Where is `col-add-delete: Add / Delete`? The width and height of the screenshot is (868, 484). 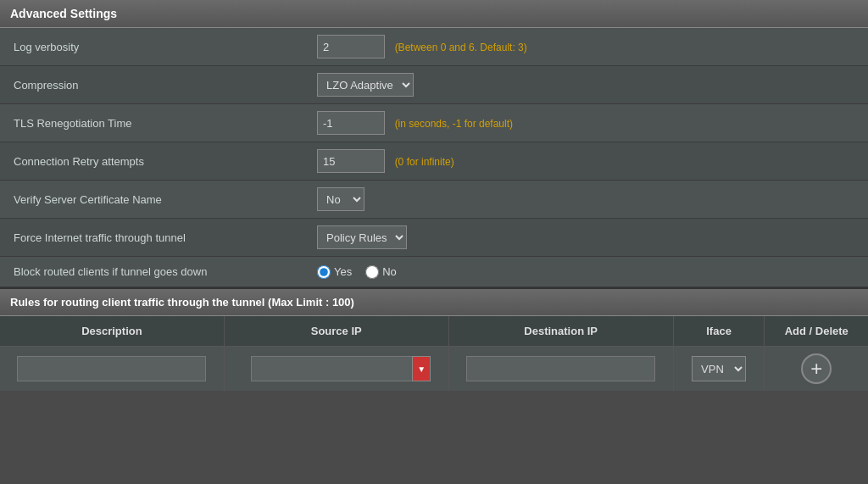 col-add-delete: Add / Delete is located at coordinates (816, 331).